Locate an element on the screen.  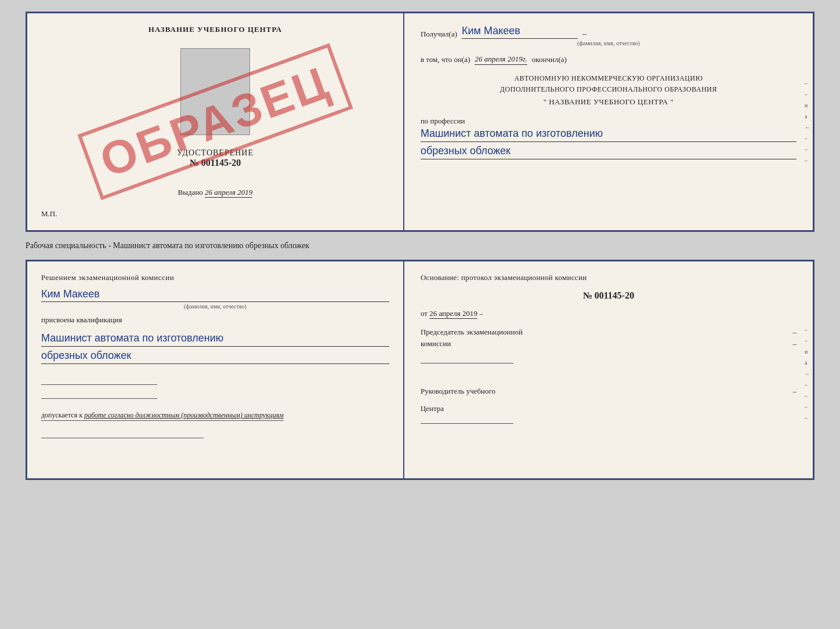
vtom-label: в том, что он(а) is located at coordinates (446, 60).